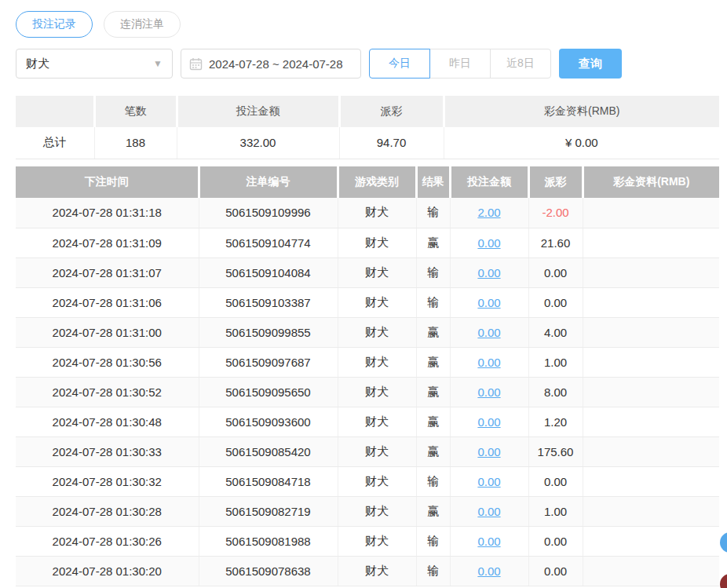 The height and width of the screenshot is (588, 727). What do you see at coordinates (54, 24) in the screenshot?
I see `tab-betting-records: 投注记录` at bounding box center [54, 24].